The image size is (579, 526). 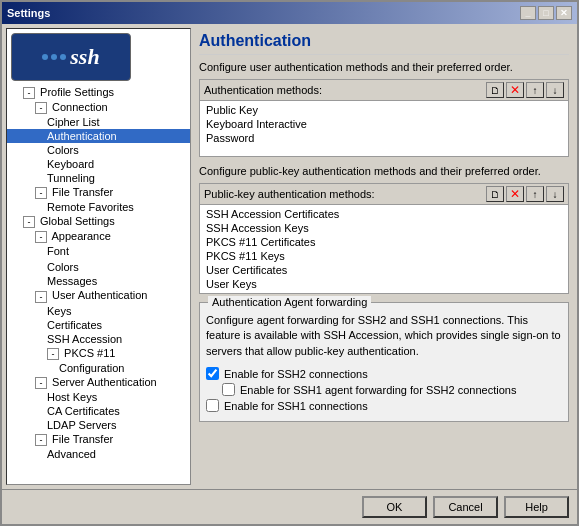 What do you see at coordinates (98, 281) in the screenshot?
I see `tree-item-messages: Messages` at bounding box center [98, 281].